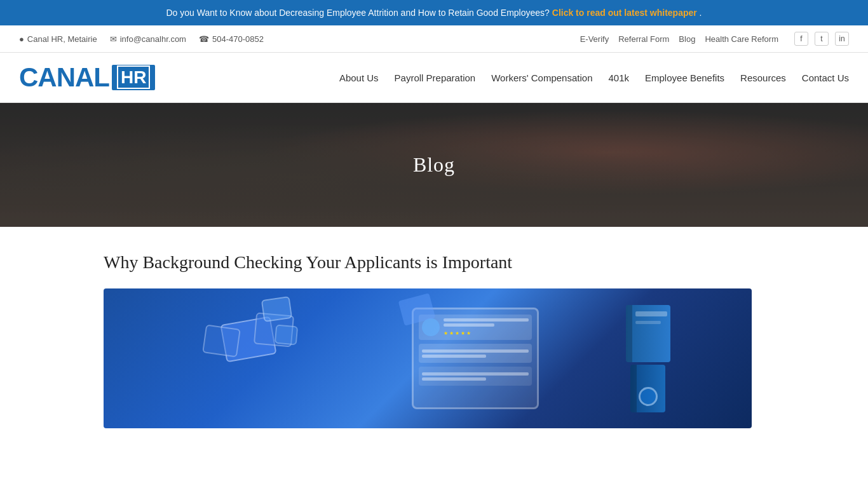 This screenshot has width=868, height=488. I want to click on menu-item-workers: Workers' Compensation, so click(541, 78).